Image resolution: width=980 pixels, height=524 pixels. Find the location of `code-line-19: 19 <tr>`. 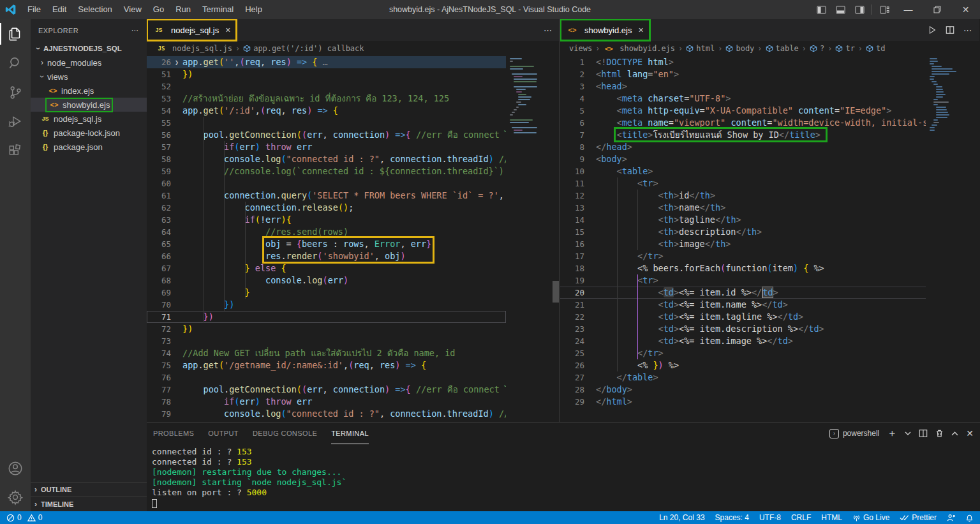

code-line-19: 19 <tr> is located at coordinates (743, 281).